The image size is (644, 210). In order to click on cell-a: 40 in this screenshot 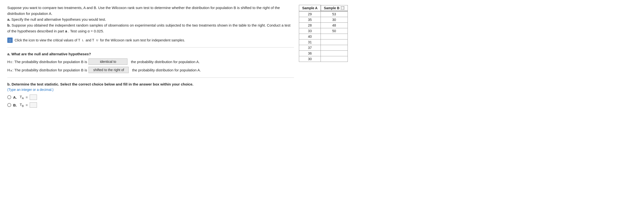, I will do `click(310, 37)`.